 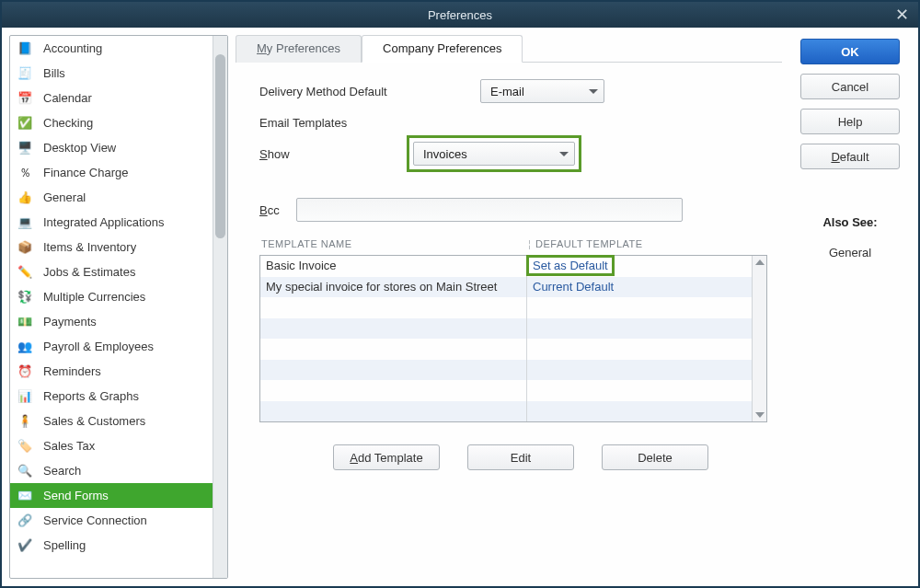 I want to click on sidebar-item-calendar: 📅Calendar, so click(x=111, y=98).